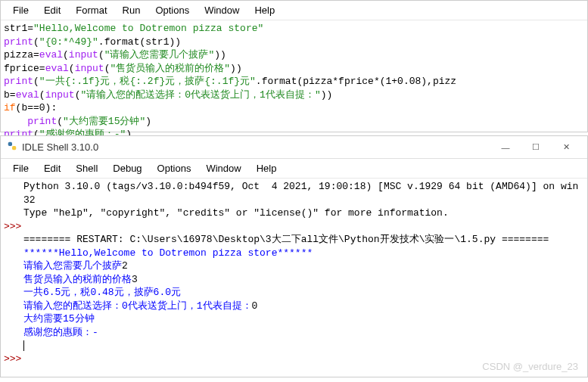 Image resolution: width=588 pixels, height=382 pixels. I want to click on in-2: 3, so click(135, 280).